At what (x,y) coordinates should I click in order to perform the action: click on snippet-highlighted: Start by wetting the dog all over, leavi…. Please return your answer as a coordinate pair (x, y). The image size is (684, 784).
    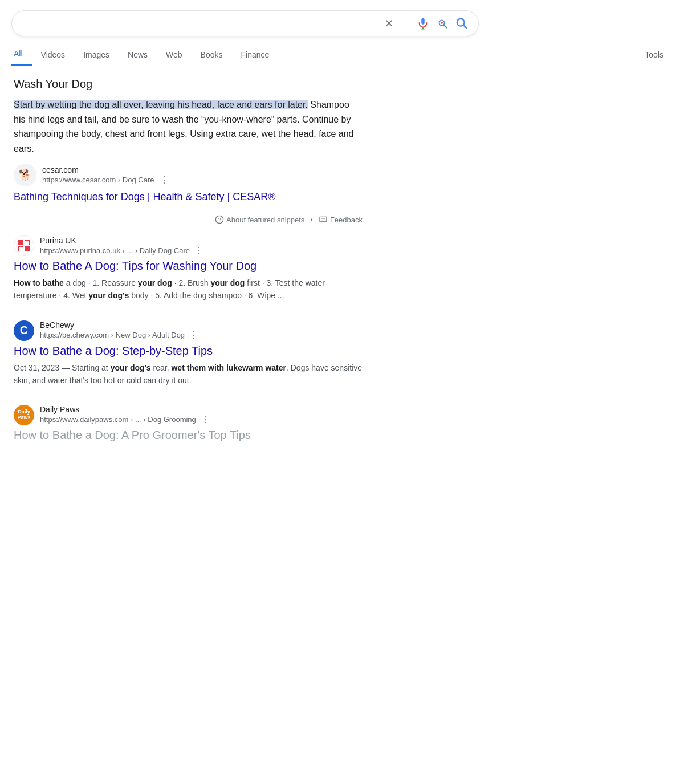
    Looking at the image, I should click on (161, 105).